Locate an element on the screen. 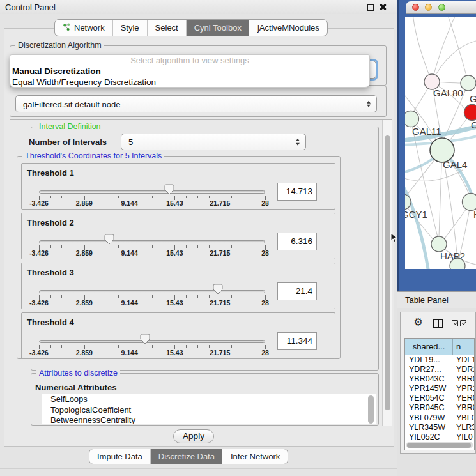 The image size is (476, 476). algorithm-placeholder-option: Select algorithm to view settings is located at coordinates (190, 60).